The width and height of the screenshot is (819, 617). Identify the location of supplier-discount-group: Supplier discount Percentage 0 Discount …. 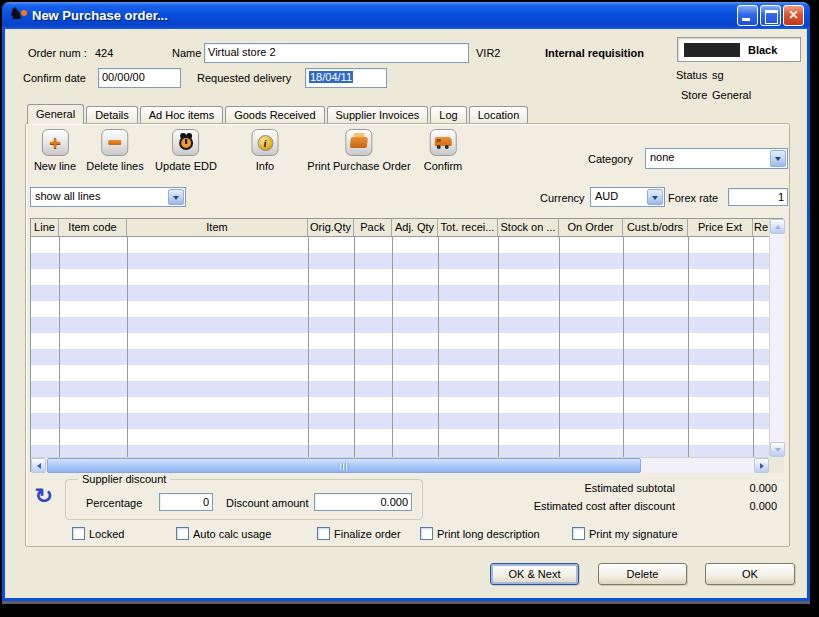
(244, 500).